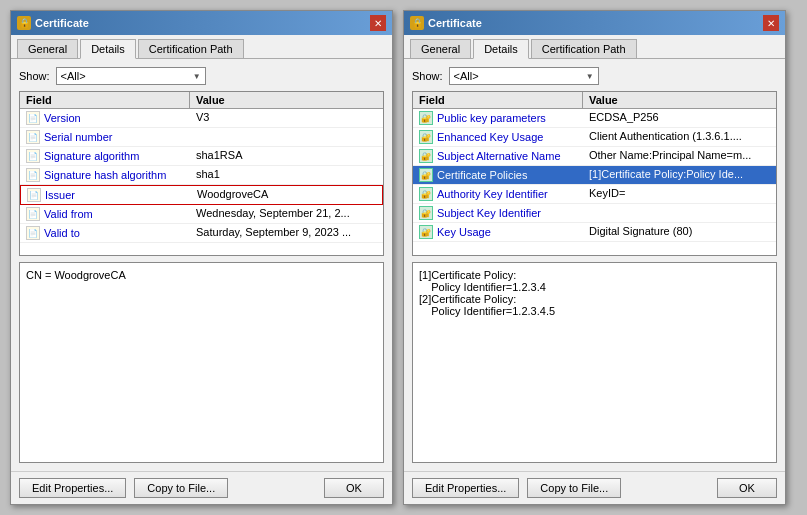  Describe the element at coordinates (202, 23) in the screenshot. I see `left-title-bar: 🔒 Certificate ✕` at that location.